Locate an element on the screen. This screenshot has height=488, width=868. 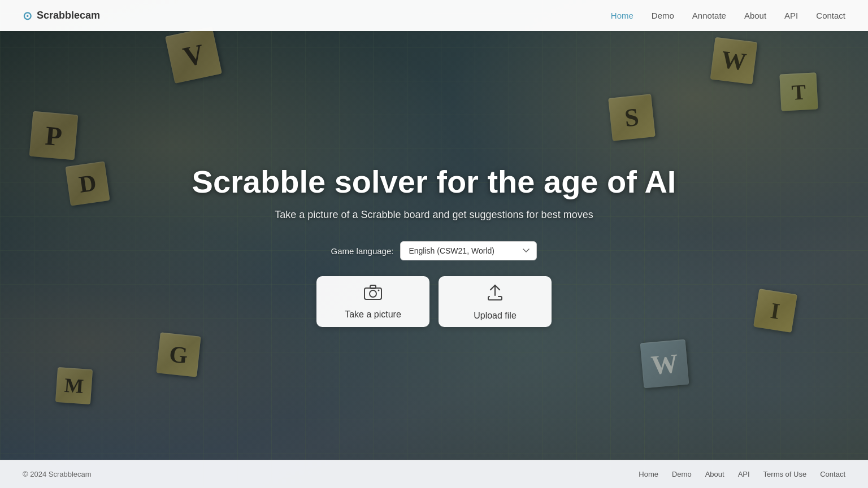
footer-contact: Contact is located at coordinates (833, 474).